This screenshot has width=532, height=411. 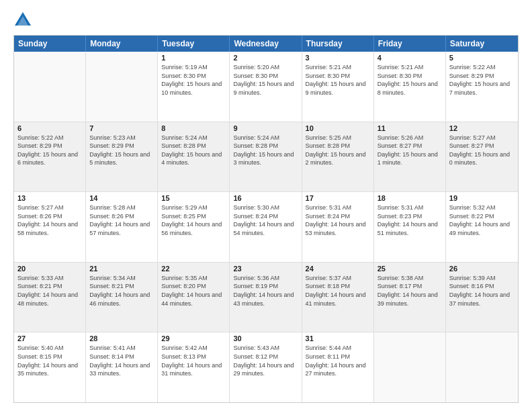 What do you see at coordinates (23, 20) in the screenshot?
I see `logo-icon` at bounding box center [23, 20].